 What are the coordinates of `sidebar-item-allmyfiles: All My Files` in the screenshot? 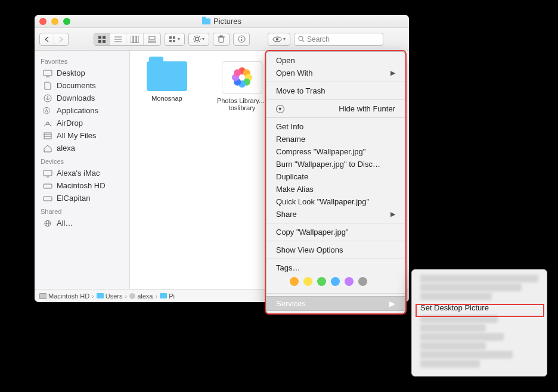 It's located at (82, 136).